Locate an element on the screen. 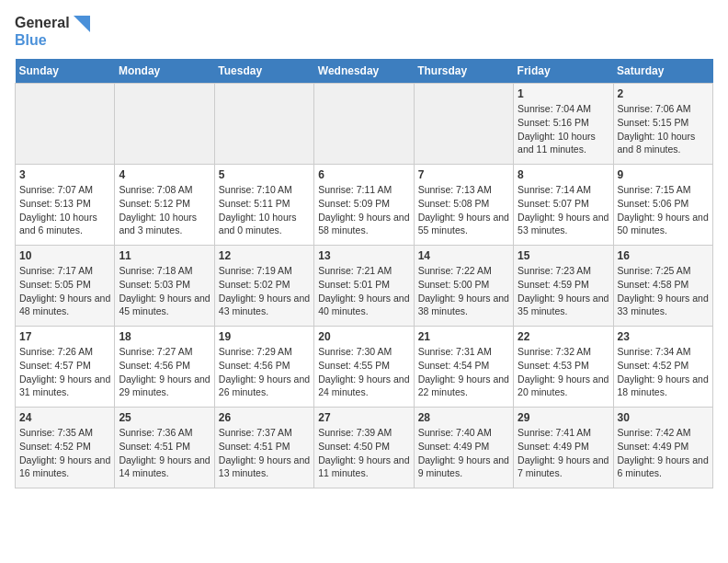 The width and height of the screenshot is (728, 563). calendar-cell: 21Sunrise: 7:31 AM Sunset: 4:54 PM Dayli… is located at coordinates (463, 367).